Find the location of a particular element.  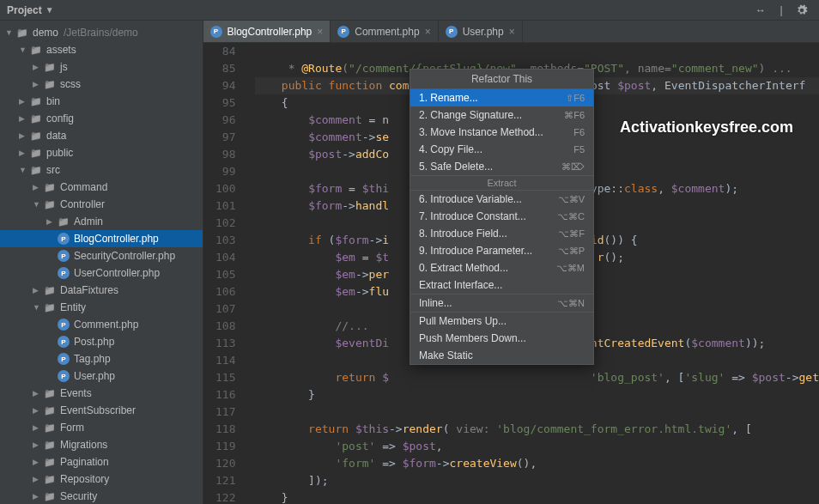

context-menu-item: 4. Copy File...F5 is located at coordinates (501, 149).